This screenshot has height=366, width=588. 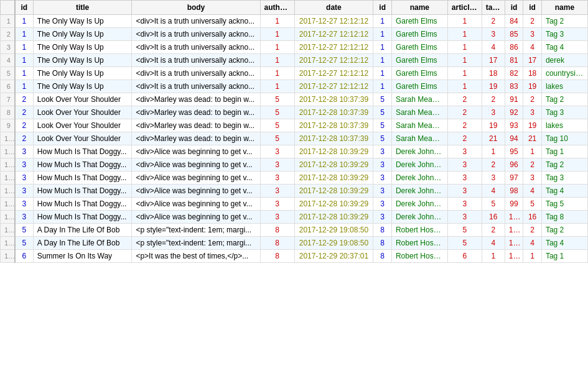 I want to click on table-row: 143How Much Is That Doggy...<div>Alice w…, so click(x=294, y=191).